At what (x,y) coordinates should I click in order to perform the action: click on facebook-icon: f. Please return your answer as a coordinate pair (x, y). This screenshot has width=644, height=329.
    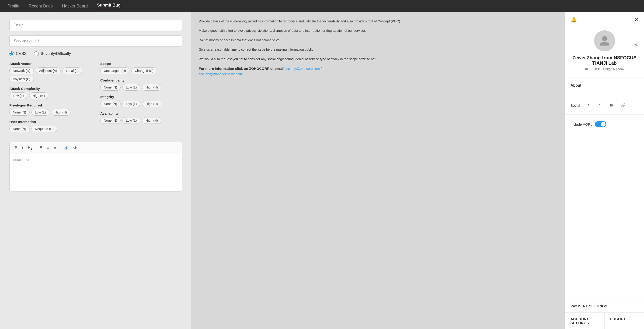
    Looking at the image, I should click on (588, 105).